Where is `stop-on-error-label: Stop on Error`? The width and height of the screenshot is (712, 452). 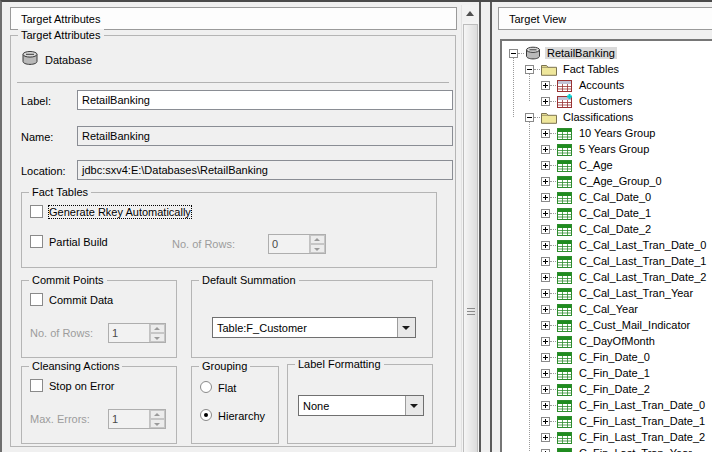 stop-on-error-label: Stop on Error is located at coordinates (82, 386).